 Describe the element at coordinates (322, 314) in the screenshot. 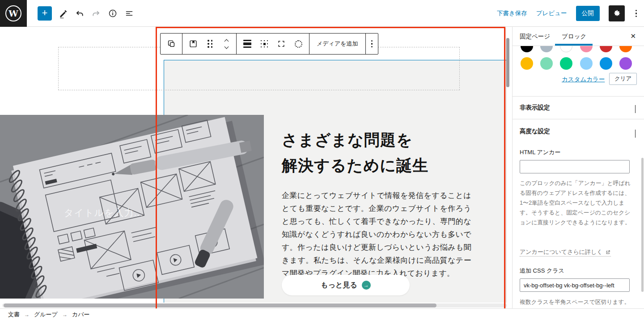

I see `block-breadcrumb: 文書 → グループ → カバー` at that location.